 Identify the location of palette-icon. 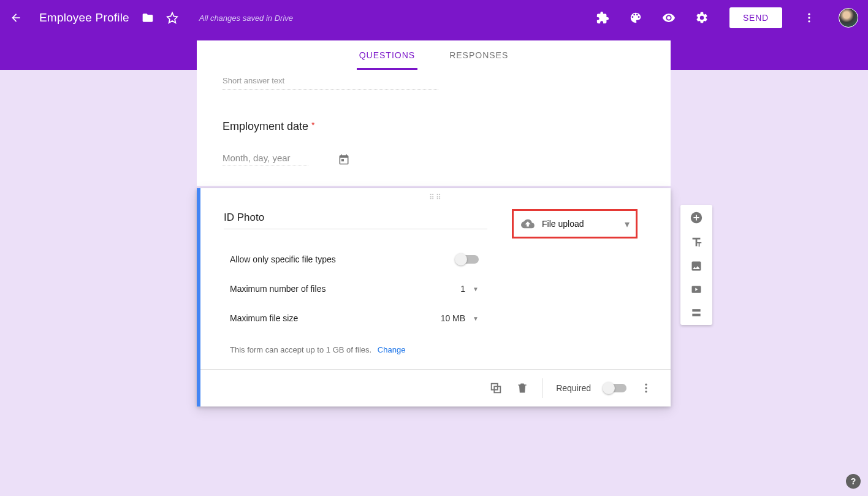
(636, 18).